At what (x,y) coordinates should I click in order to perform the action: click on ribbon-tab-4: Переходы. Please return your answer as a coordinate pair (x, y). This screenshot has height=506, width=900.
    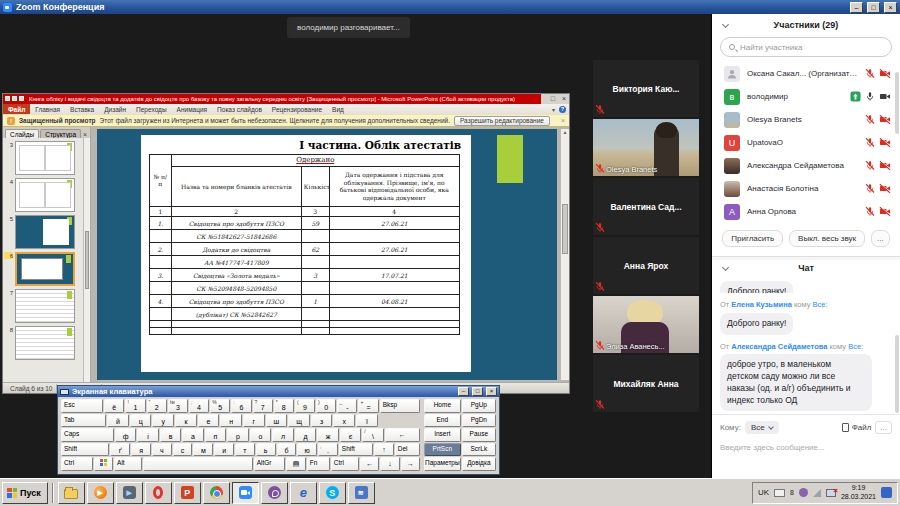
    Looking at the image, I should click on (152, 109).